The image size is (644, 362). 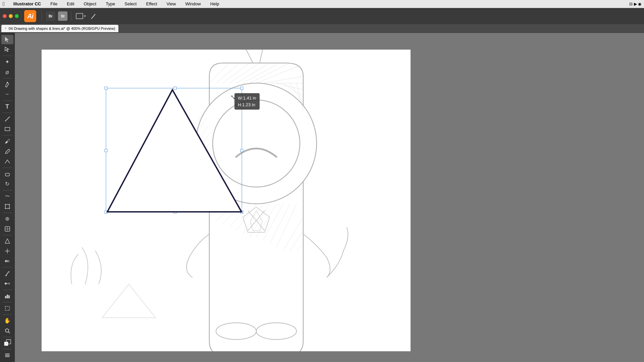 I want to click on blend-tool, so click(x=7, y=284).